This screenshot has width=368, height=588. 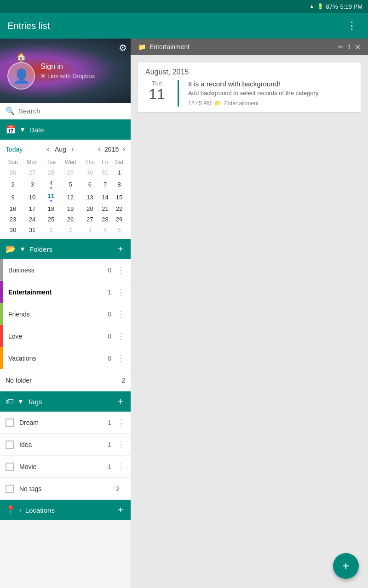 I want to click on tag-item-movie: Movie 1 ⋮, so click(x=65, y=467).